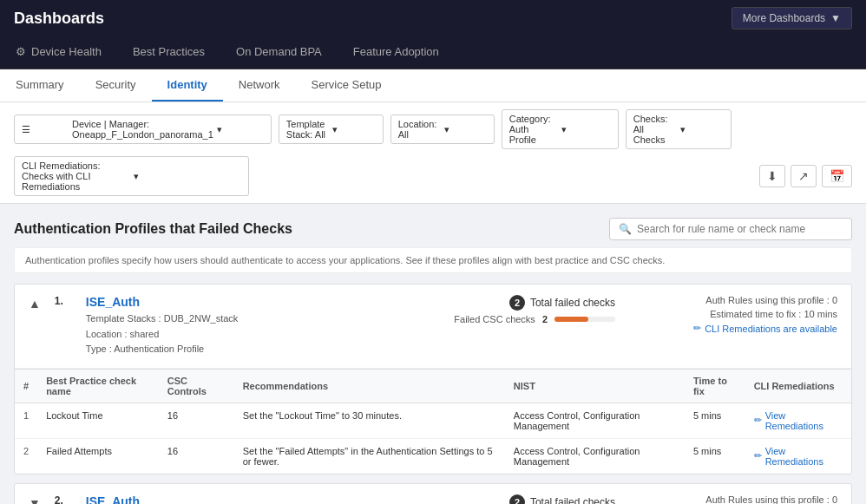 The image size is (866, 504). What do you see at coordinates (679, 129) in the screenshot?
I see `filter-checks: Checks: All Checks ▾` at bounding box center [679, 129].